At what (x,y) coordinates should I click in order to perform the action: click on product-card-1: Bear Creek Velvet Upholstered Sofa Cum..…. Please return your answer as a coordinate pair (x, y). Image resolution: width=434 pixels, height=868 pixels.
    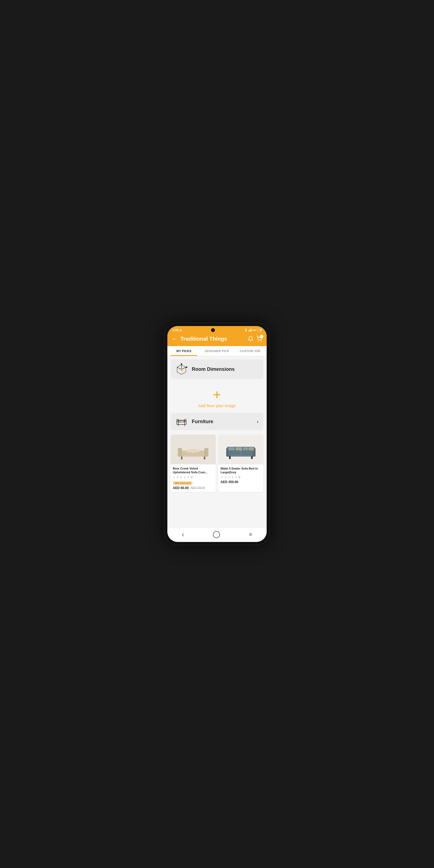
    Looking at the image, I should click on (193, 463).